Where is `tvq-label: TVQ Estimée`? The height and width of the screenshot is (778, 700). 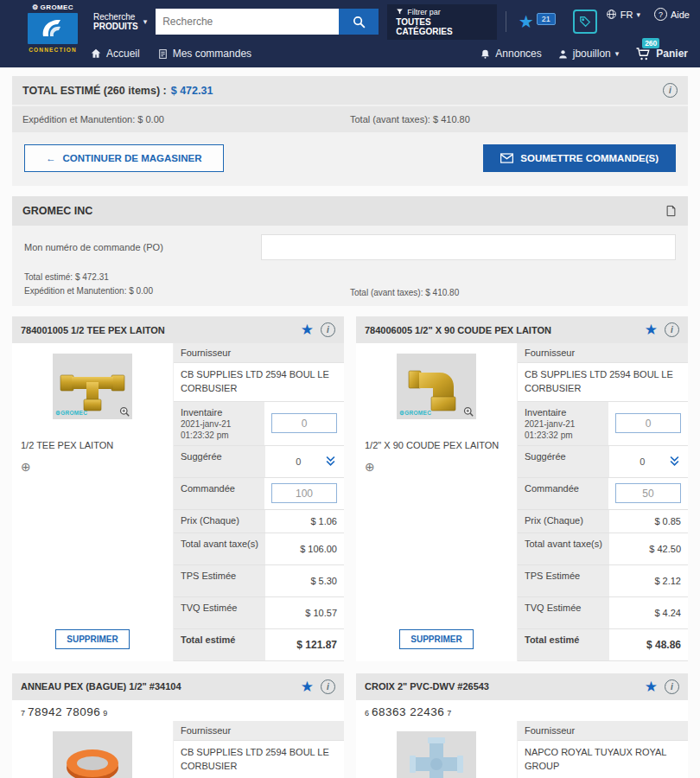 tvq-label: TVQ Estimée is located at coordinates (563, 613).